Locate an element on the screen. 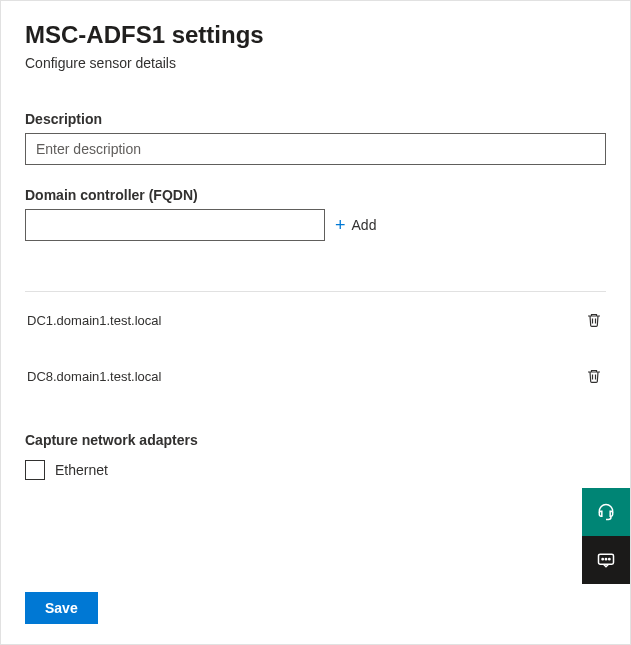 This screenshot has height=645, width=631. headset-icon is located at coordinates (606, 512).